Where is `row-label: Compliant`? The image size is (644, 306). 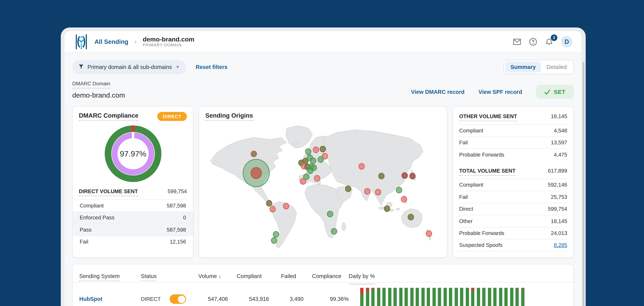
row-label: Compliant is located at coordinates (471, 185).